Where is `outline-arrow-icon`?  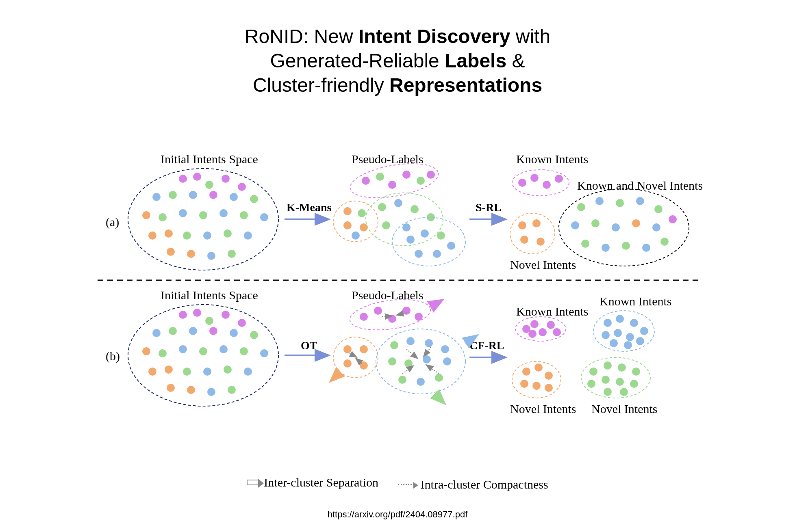
outline-arrow-icon is located at coordinates (253, 482).